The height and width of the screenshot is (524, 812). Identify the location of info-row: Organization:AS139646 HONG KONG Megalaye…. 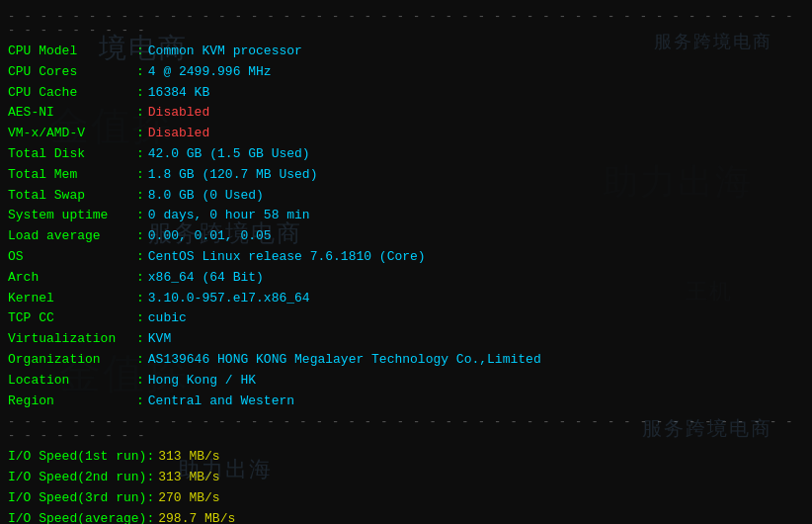
(406, 360).